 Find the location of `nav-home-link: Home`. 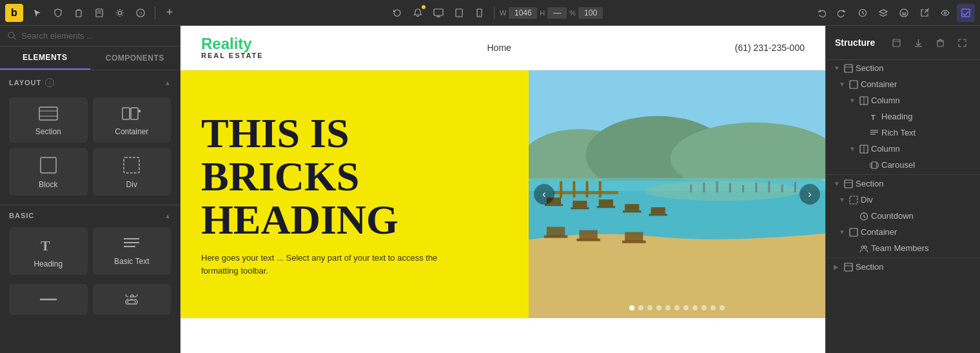

nav-home-link: Home is located at coordinates (499, 48).